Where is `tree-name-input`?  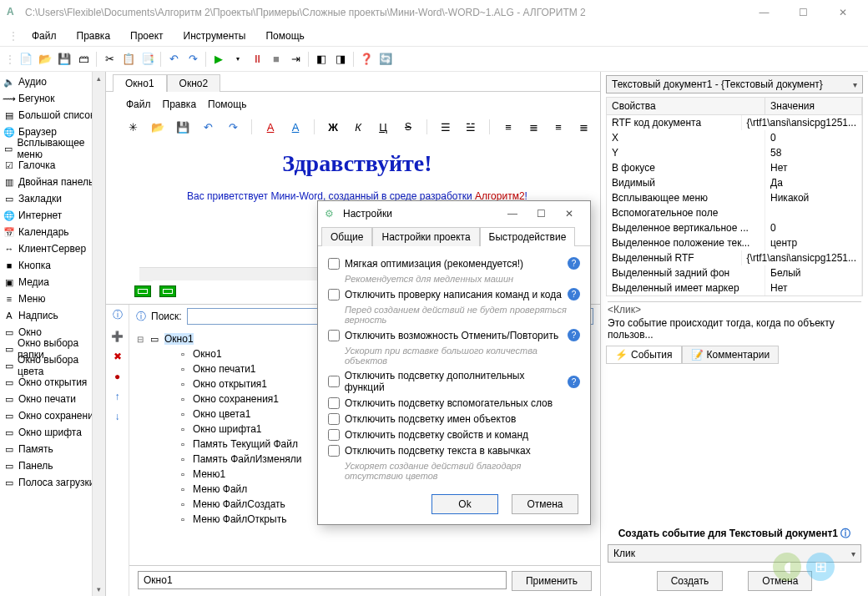 tree-name-input is located at coordinates (322, 580).